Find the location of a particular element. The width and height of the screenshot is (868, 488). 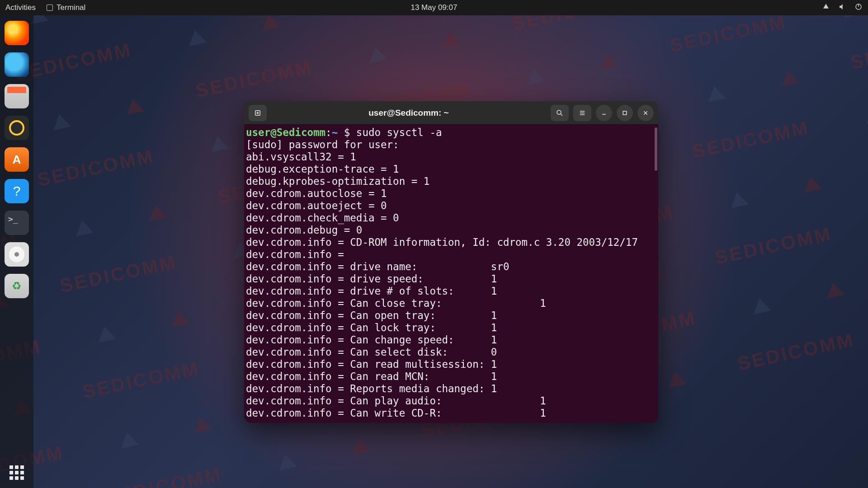

files-icon is located at coordinates (17, 96).